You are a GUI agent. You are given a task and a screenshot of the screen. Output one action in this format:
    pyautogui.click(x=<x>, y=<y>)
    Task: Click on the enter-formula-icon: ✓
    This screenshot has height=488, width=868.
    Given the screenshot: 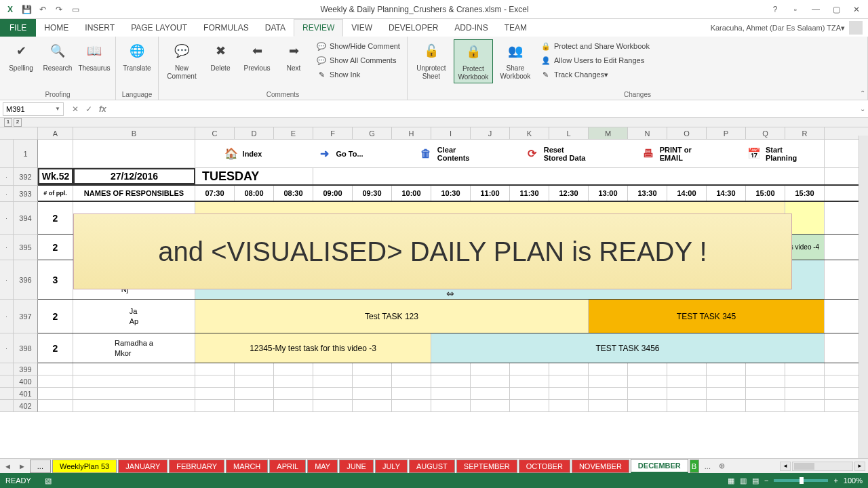 What is the action you would take?
    pyautogui.click(x=89, y=109)
    